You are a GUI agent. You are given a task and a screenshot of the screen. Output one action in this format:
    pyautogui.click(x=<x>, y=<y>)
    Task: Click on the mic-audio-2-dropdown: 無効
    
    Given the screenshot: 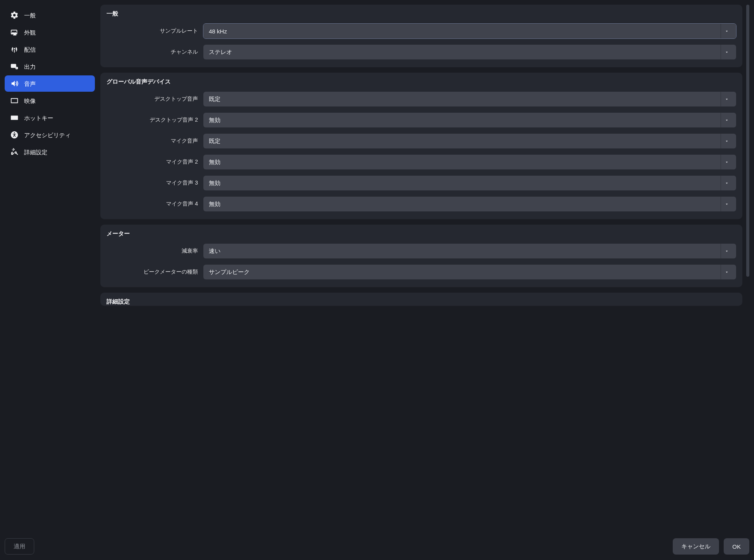 What is the action you would take?
    pyautogui.click(x=470, y=162)
    